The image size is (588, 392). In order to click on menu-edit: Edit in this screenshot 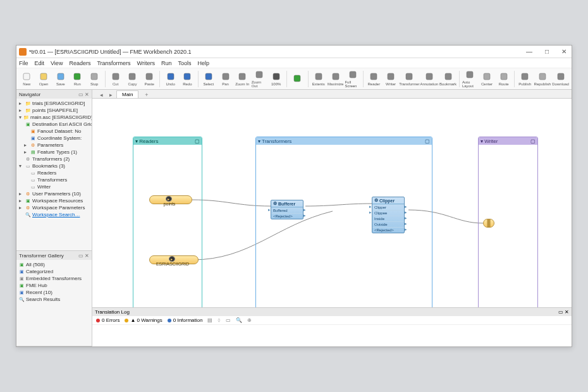, I will do `click(40, 63)`.